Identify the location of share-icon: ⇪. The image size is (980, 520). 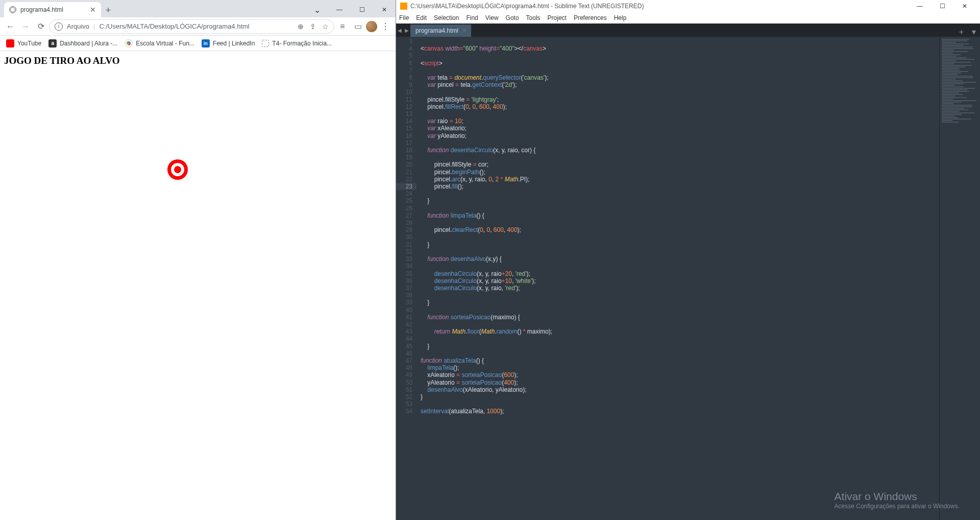
(313, 27).